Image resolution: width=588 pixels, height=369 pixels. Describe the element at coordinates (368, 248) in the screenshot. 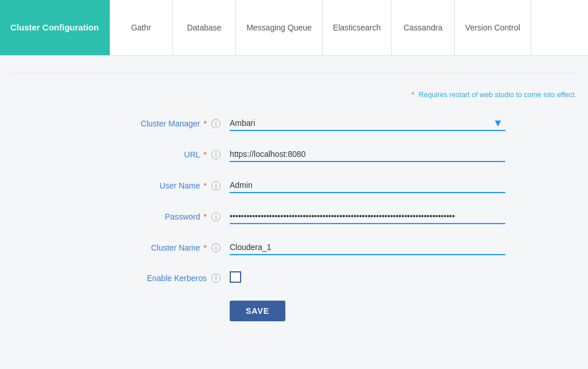

I see `cluster-name-control` at that location.